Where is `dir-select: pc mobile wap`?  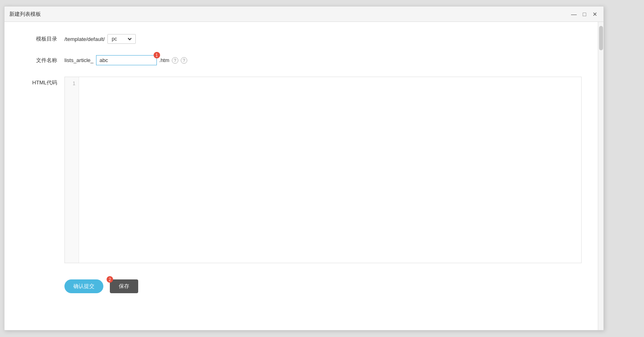 dir-select: pc mobile wap is located at coordinates (122, 39).